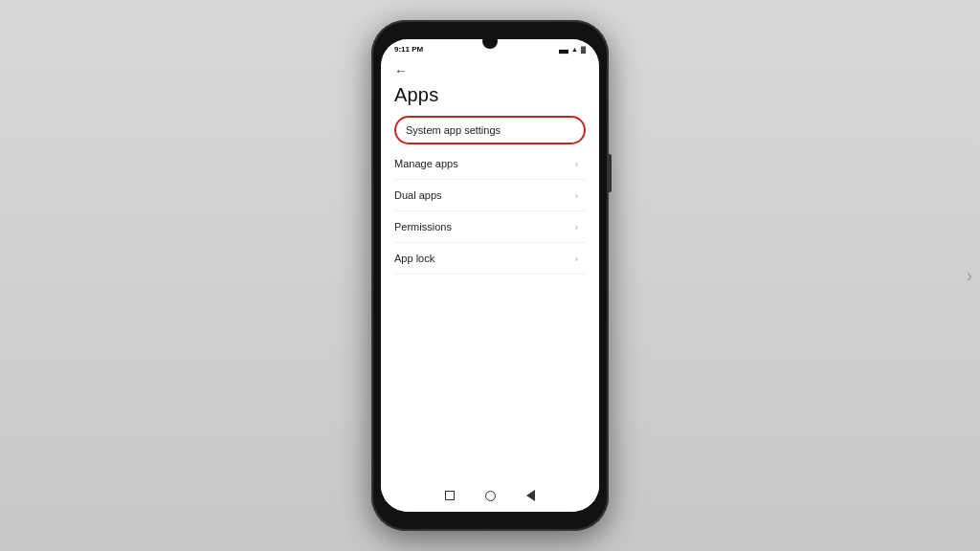  Describe the element at coordinates (490, 41) in the screenshot. I see `phone-notch` at that location.